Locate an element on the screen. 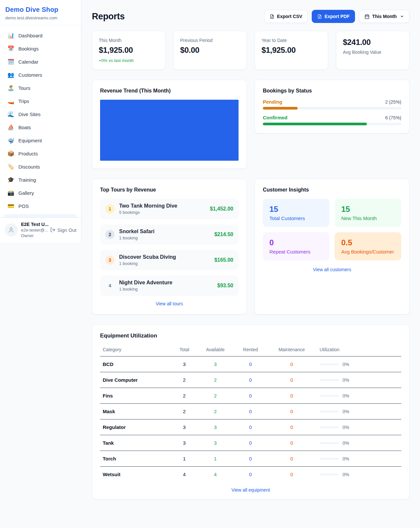  sidebar-item-boats: ⛵Boats is located at coordinates (41, 127).